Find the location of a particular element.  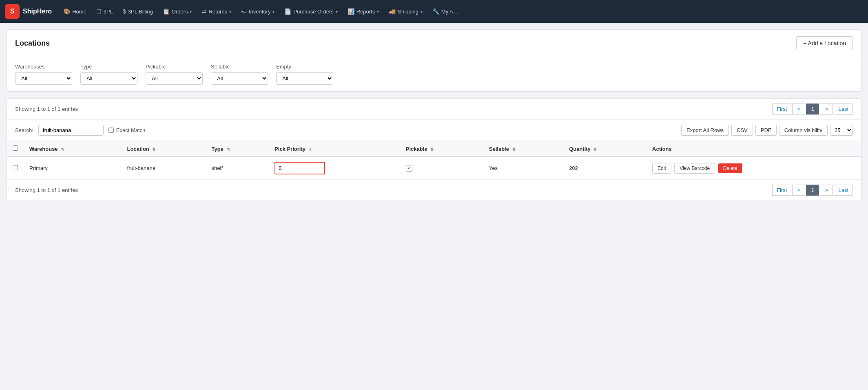

export-all-rows-button: Export All Rows is located at coordinates (705, 130).